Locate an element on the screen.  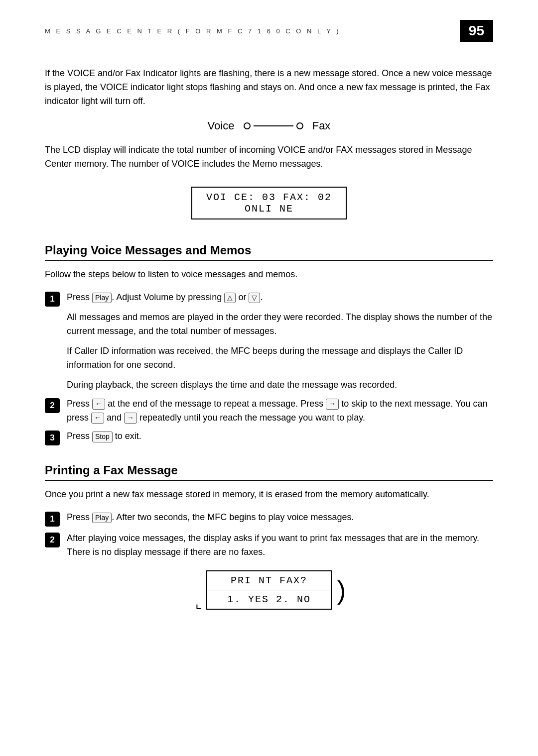
right-bracket: ) is located at coordinates (342, 590).